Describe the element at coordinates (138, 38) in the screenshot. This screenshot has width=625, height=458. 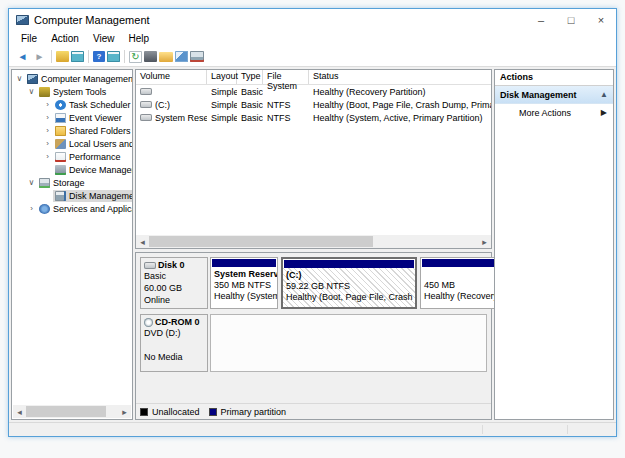
I see `menu-help: Help` at that location.